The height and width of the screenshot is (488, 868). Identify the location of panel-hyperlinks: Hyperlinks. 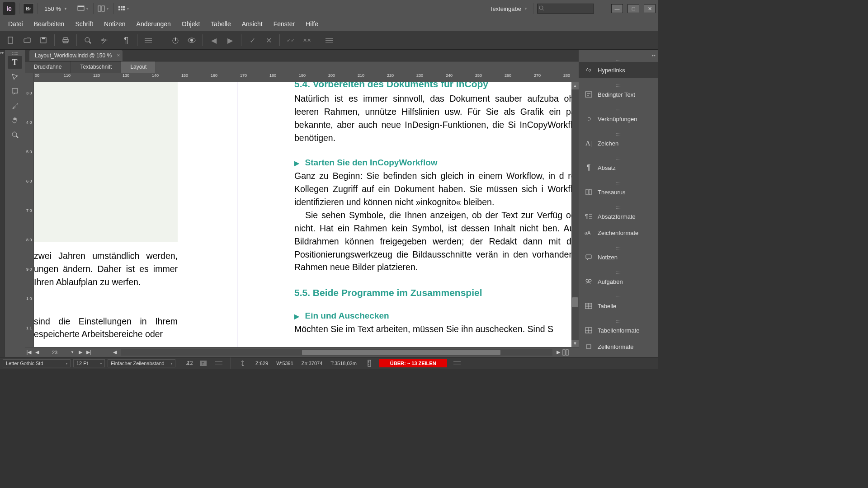
(618, 70).